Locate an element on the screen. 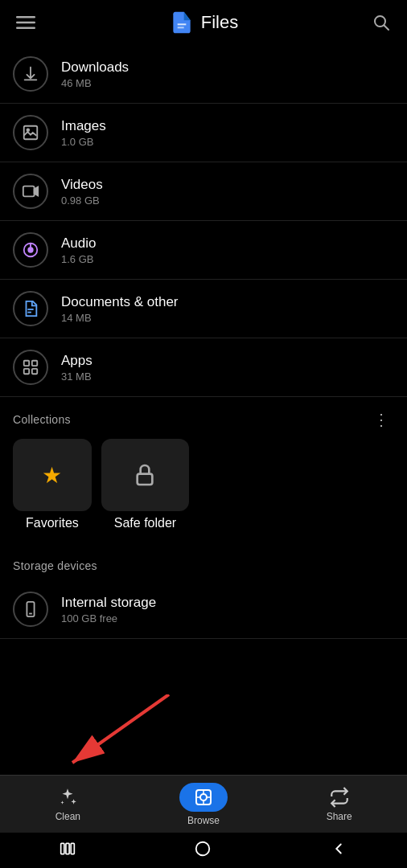 This screenshot has width=407, height=868. videos-size: 0.98 GB is located at coordinates (82, 201).